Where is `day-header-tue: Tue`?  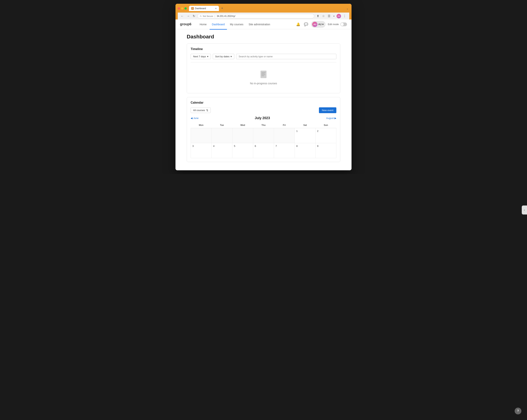 day-header-tue: Tue is located at coordinates (222, 125).